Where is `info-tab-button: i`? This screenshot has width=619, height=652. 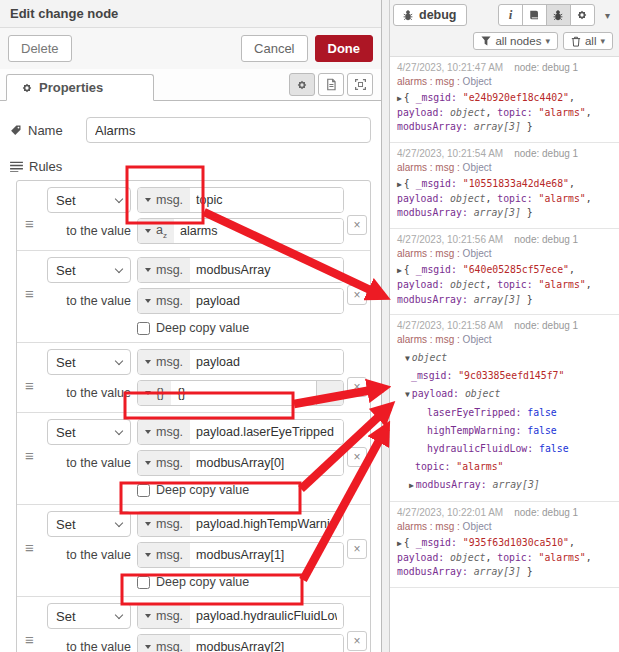
info-tab-button: i is located at coordinates (510, 15).